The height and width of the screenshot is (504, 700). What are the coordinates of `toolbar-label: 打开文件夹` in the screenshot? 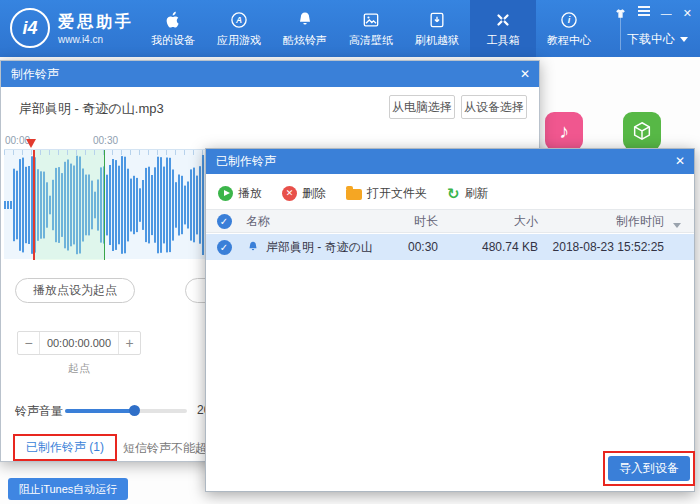 It's located at (397, 194).